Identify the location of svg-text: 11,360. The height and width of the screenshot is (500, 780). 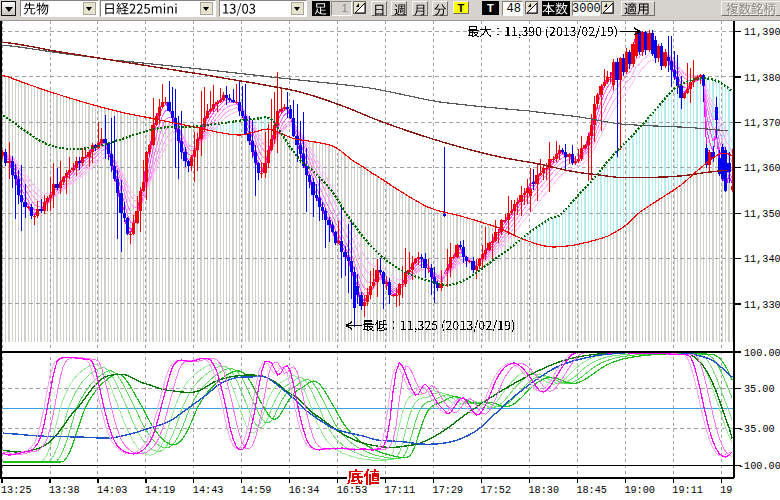
(762, 168).